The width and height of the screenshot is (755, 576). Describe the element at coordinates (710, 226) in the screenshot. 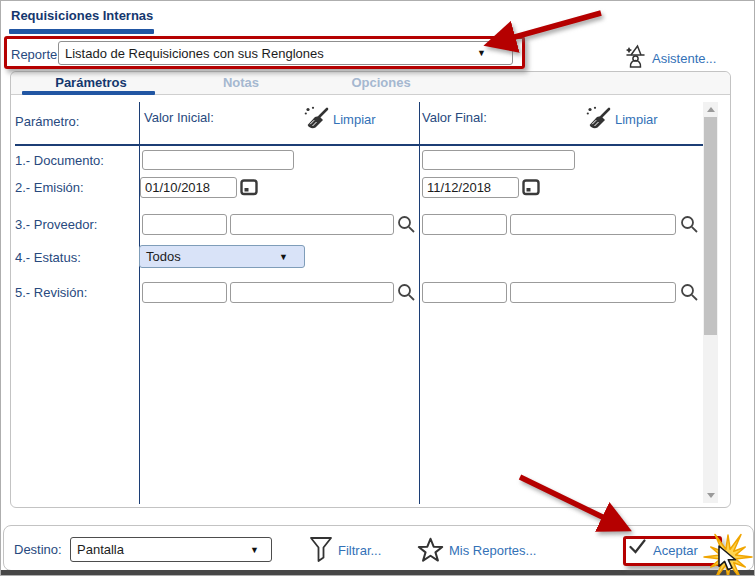

I see `scrollbar-thumb` at that location.